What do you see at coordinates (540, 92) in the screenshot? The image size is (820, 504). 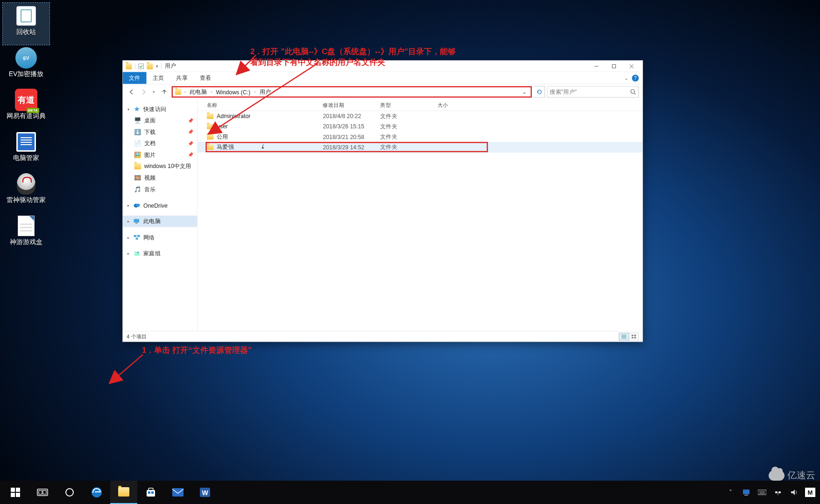 I see `refresh-button` at bounding box center [540, 92].